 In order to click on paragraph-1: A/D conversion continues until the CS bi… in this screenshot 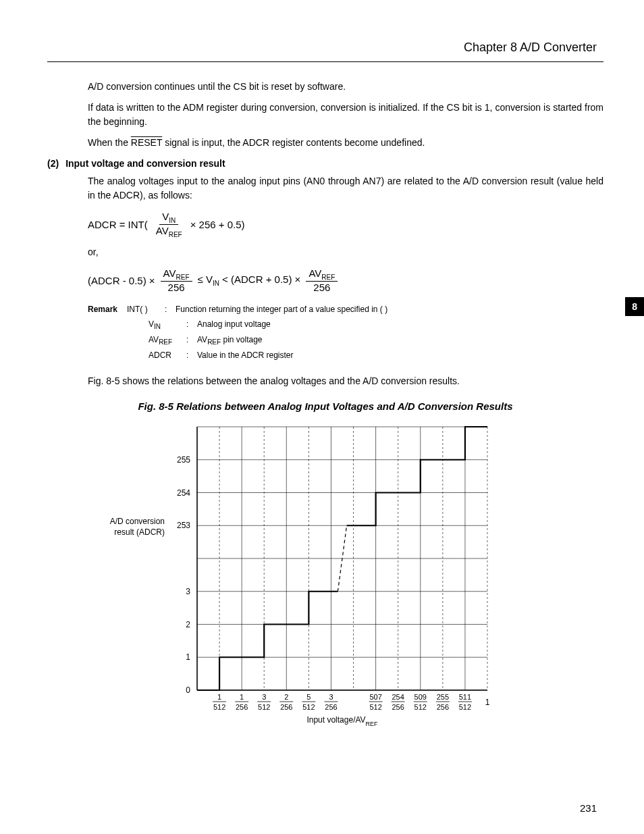, I will do `click(346, 86)`.